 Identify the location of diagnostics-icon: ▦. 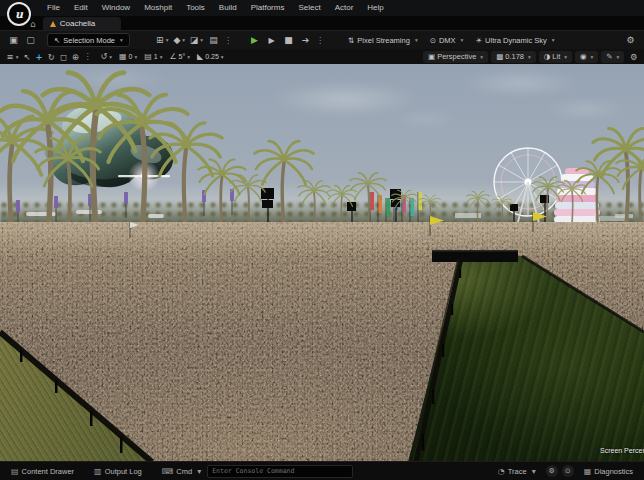
(588, 472).